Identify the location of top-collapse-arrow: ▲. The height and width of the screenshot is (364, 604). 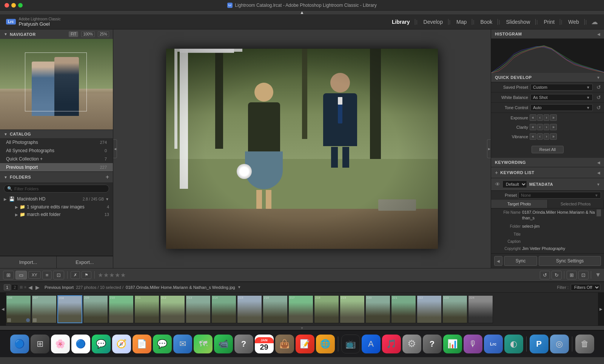
(302, 12).